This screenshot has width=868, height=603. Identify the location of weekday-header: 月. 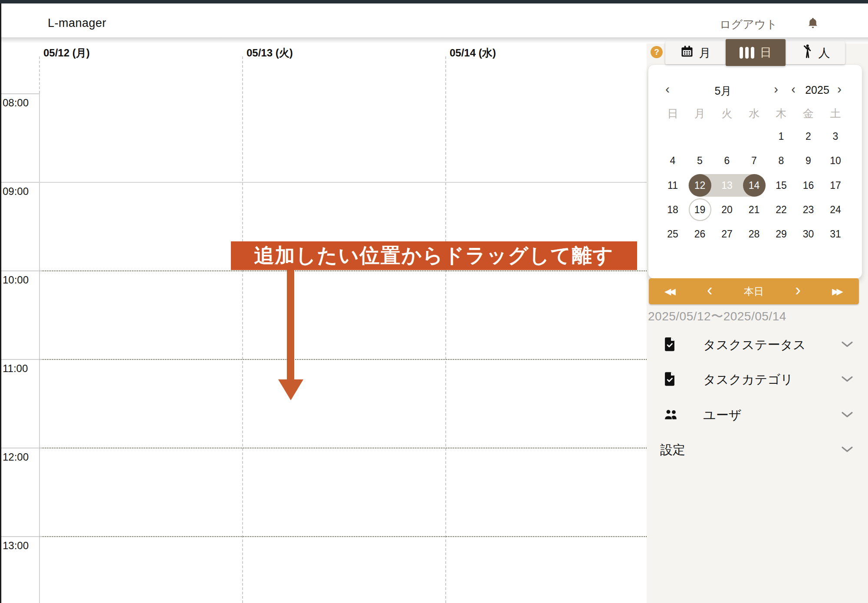
(700, 114).